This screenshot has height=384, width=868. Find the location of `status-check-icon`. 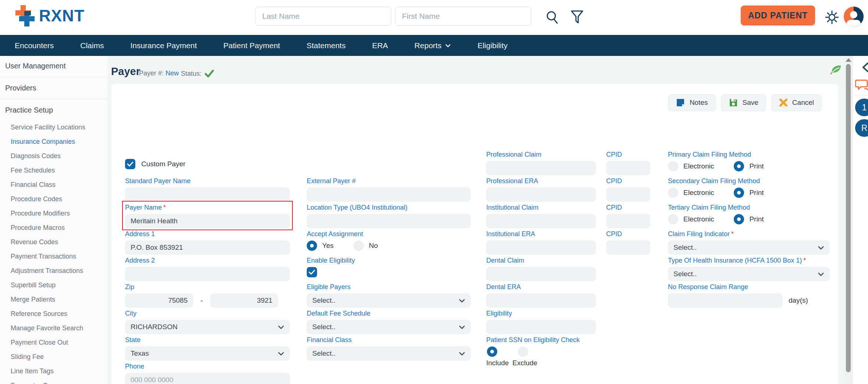

status-check-icon is located at coordinates (209, 74).